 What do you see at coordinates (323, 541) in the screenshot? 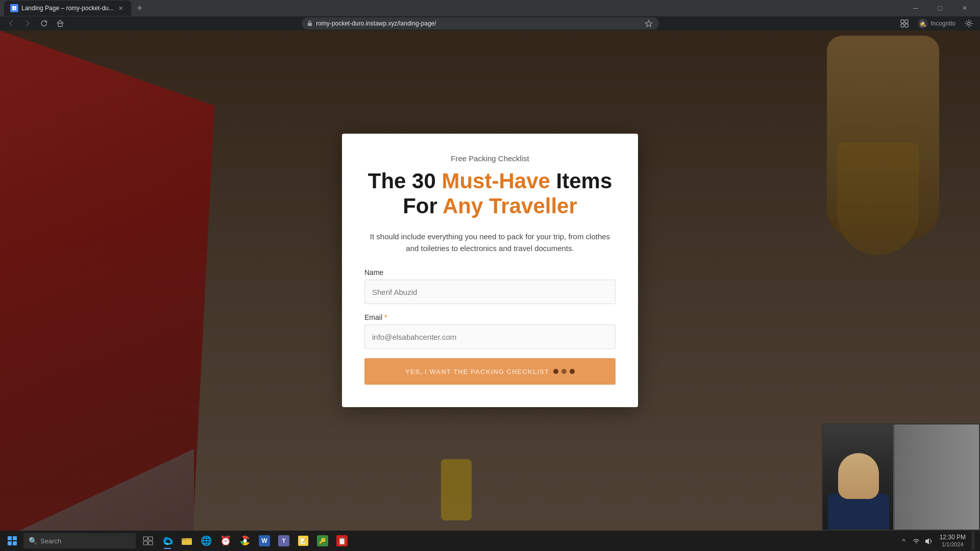
I see `keepass-icon: 🔑` at bounding box center [323, 541].